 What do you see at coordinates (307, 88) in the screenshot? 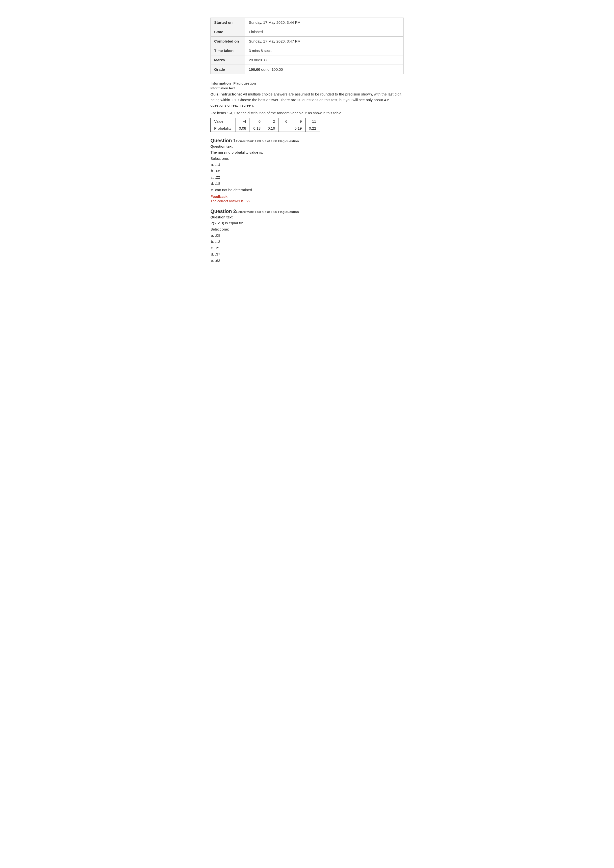
I see `info-subheader: Information text` at bounding box center [307, 88].